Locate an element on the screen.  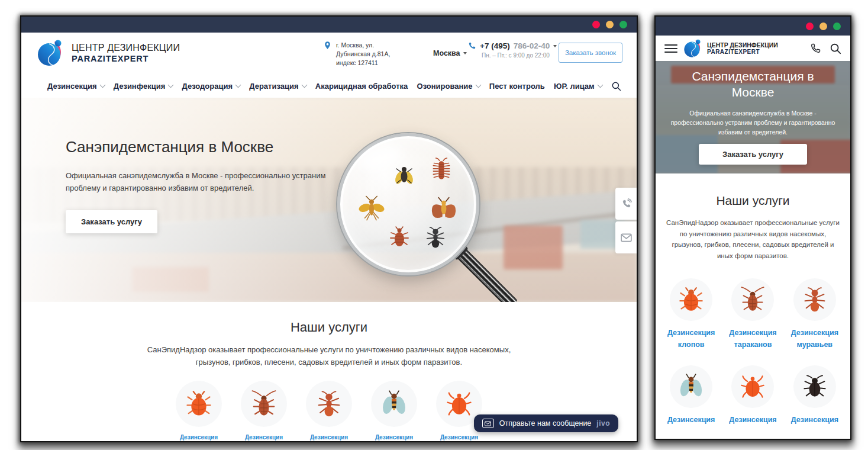
louse-icon is located at coordinates (399, 237).